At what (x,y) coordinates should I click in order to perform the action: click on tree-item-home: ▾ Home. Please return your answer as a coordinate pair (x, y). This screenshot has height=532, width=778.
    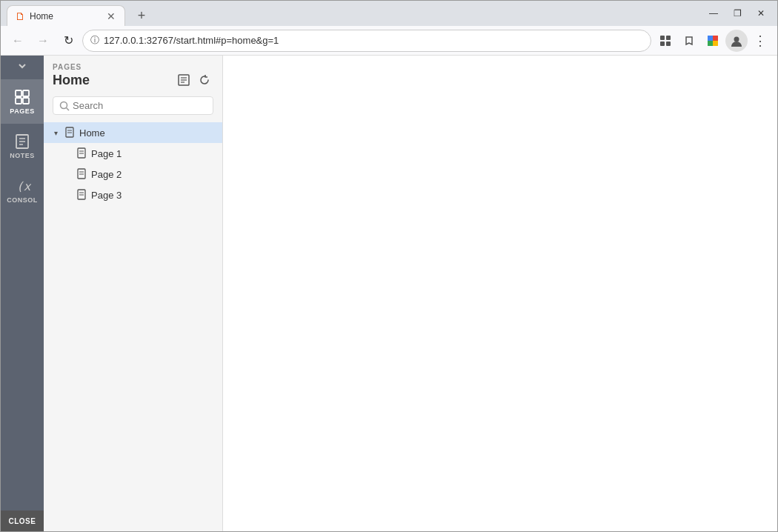
    Looking at the image, I should click on (133, 133).